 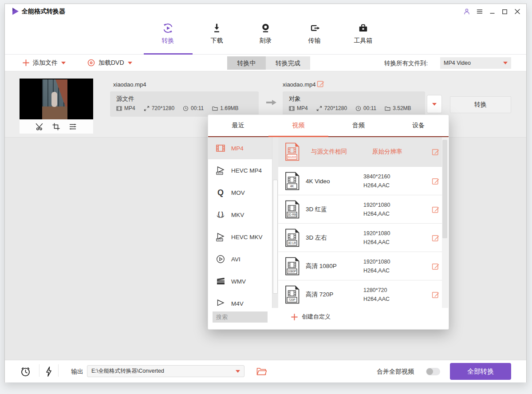 What do you see at coordinates (363, 36) in the screenshot?
I see `nav-toolbox: 工具箱` at bounding box center [363, 36].